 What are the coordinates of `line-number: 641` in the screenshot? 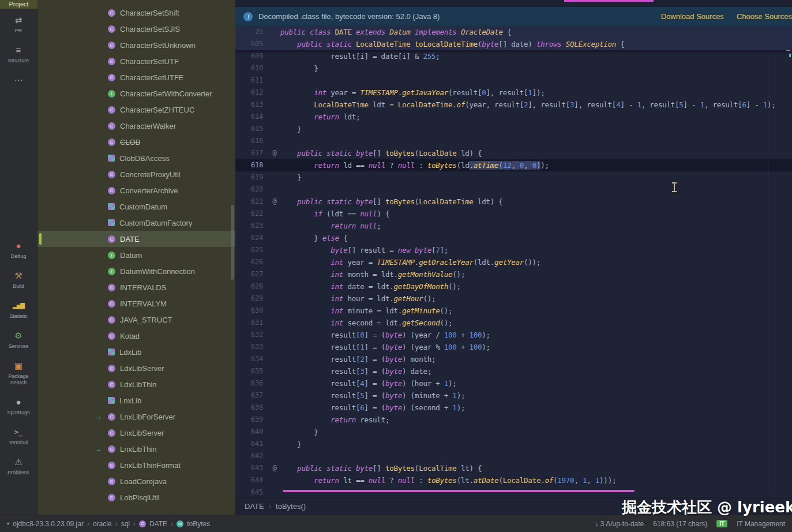 It's located at (252, 444).